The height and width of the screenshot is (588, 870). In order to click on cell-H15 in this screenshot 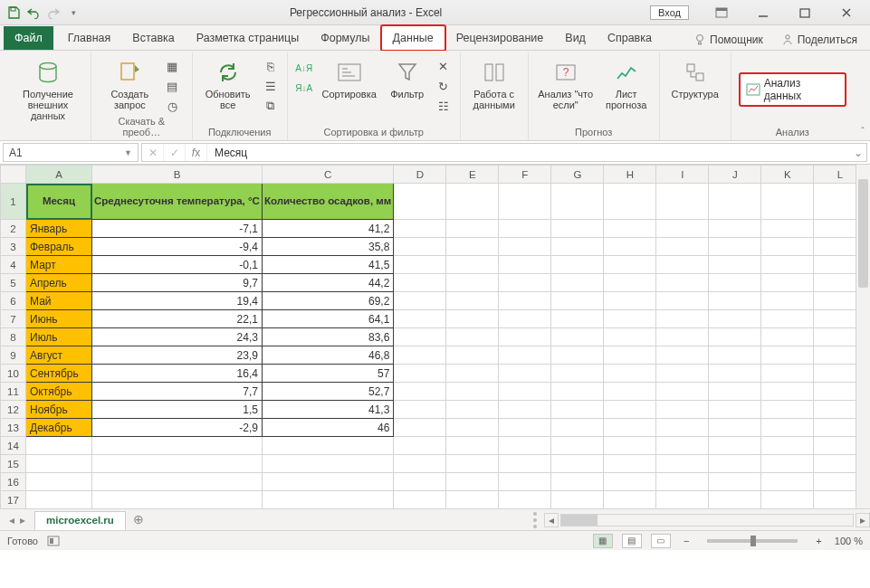, I will do `click(630, 464)`.